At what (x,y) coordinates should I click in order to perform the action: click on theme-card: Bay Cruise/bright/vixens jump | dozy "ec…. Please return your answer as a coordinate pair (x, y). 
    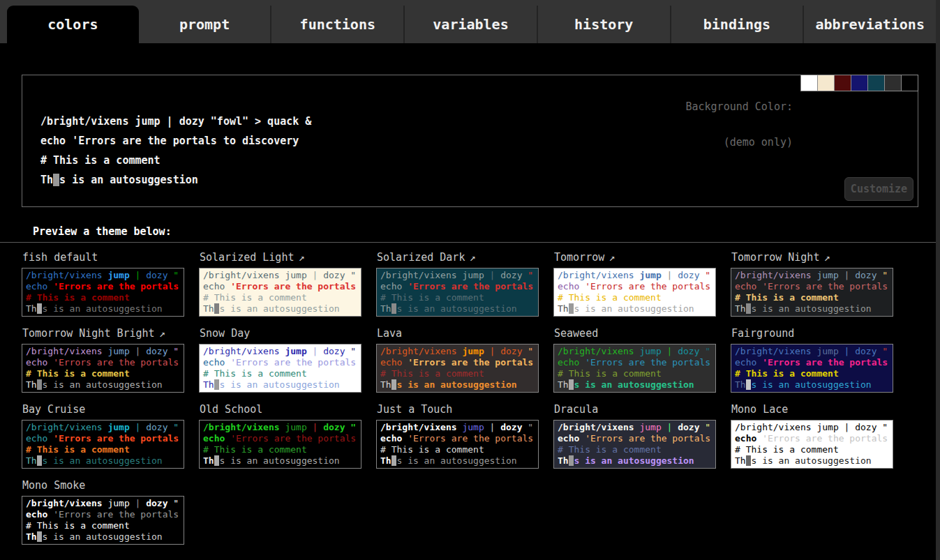
    Looking at the image, I should click on (103, 436).